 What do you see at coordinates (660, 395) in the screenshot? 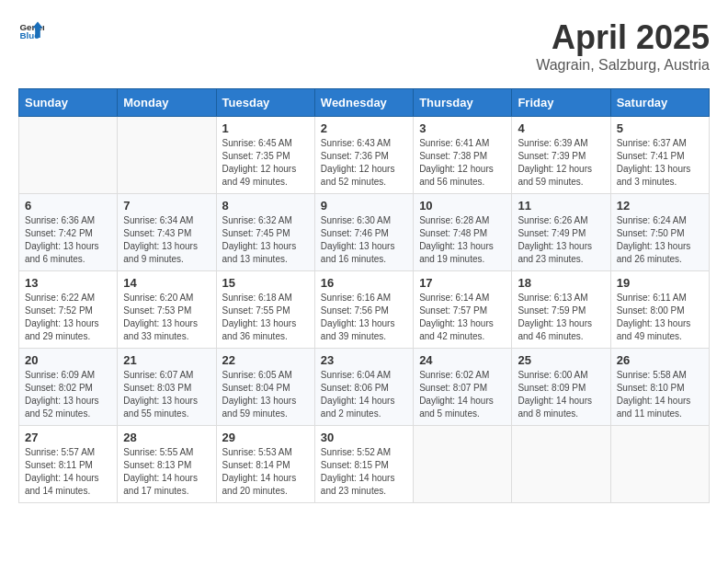
I see `day-info: Sunrise: 5:58 AM Sunset: 8:10 PM Dayligh…` at bounding box center [660, 395].